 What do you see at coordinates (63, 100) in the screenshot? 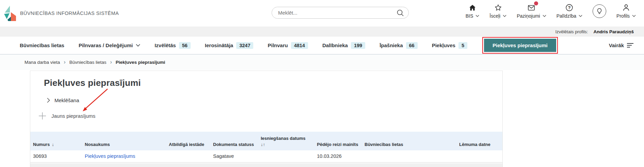
I see `search-expander: Meklēšana` at bounding box center [63, 100].